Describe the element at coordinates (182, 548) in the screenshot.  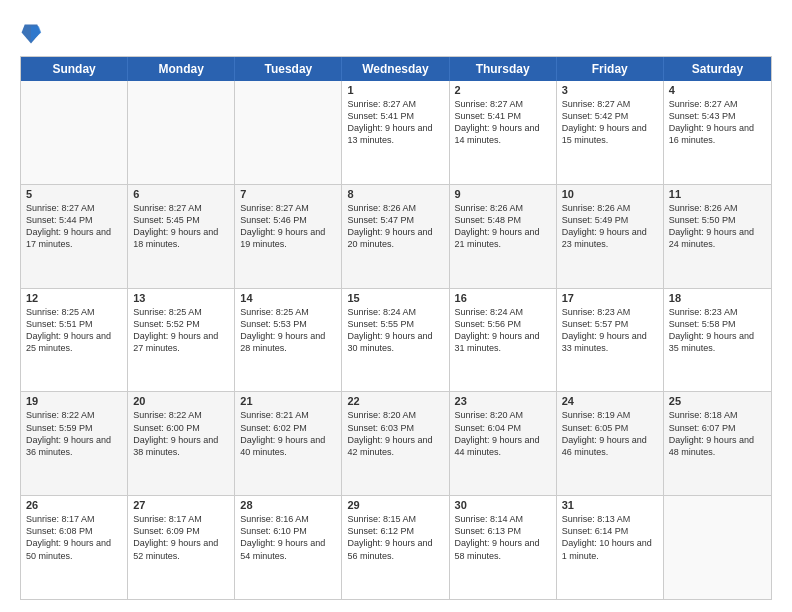
I see `calendar-cell: 27Sunrise: 8:17 AM Sunset: 6:09 PM Dayli…` at that location.